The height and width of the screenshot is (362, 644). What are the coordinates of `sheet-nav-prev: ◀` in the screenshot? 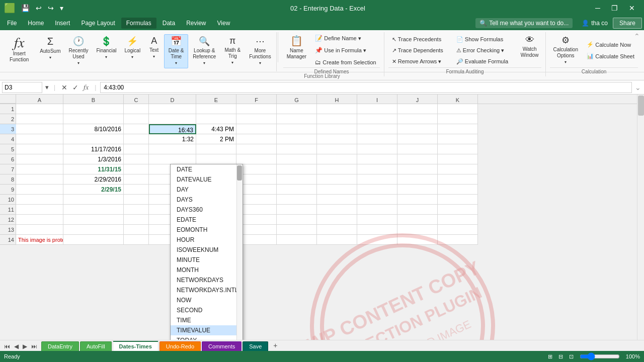 It's located at (16, 346).